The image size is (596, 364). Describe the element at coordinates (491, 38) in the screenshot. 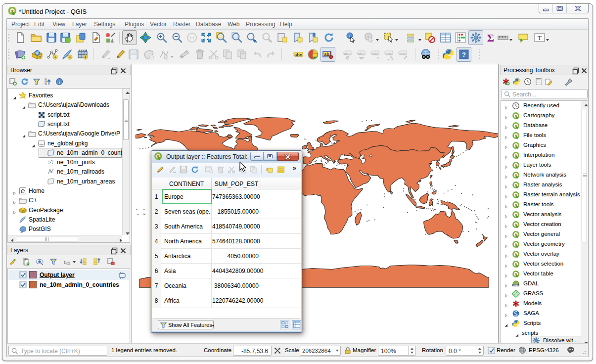

I see `svg-text: Σ` at that location.